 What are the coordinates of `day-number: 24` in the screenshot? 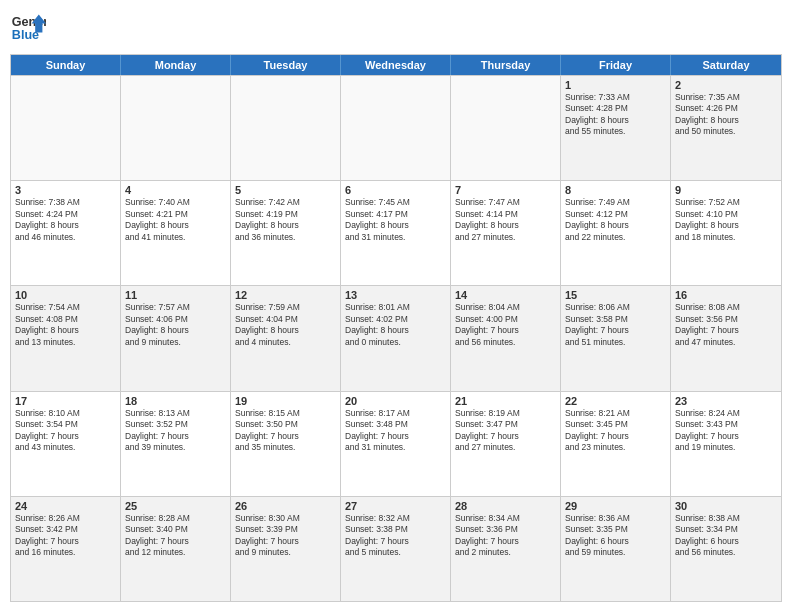 It's located at (66, 506).